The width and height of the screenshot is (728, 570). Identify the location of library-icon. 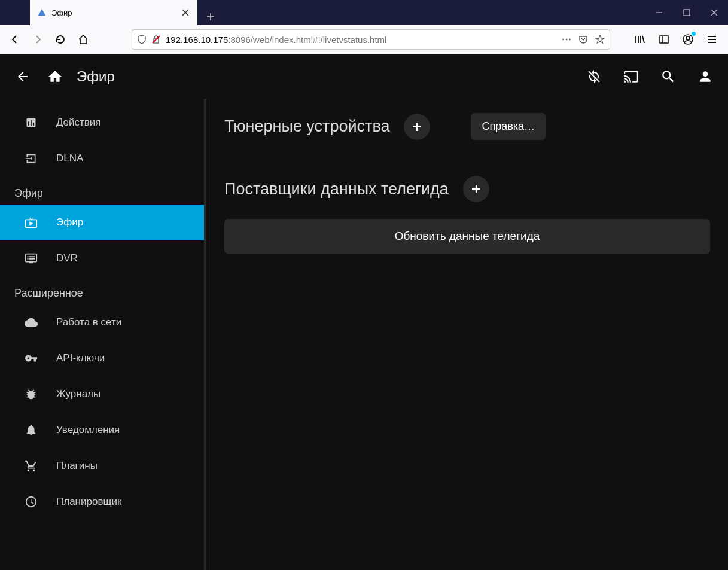
(640, 39).